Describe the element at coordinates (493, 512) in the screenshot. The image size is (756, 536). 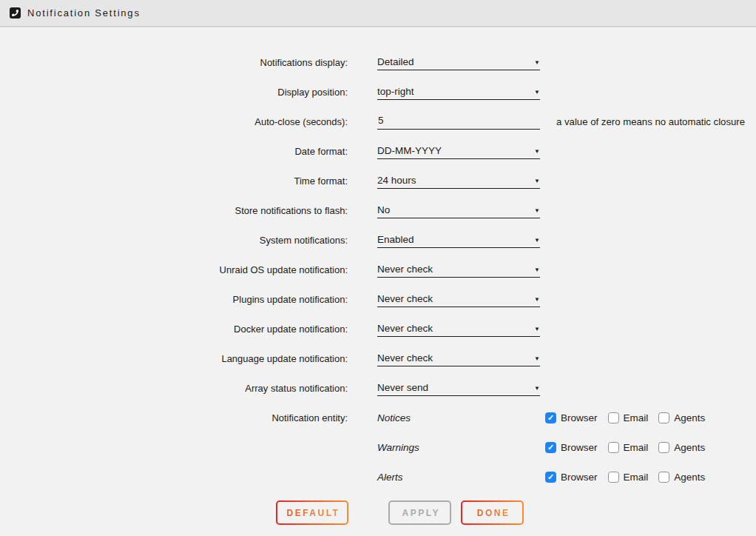
I see `done-button: DONE` at that location.